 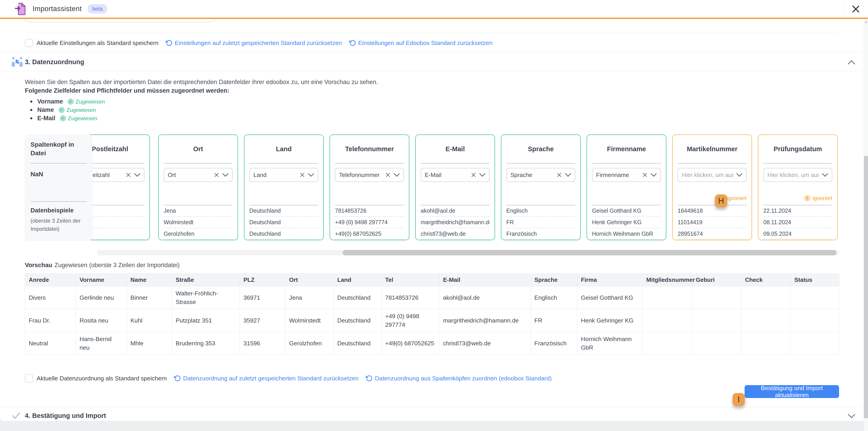 I want to click on column-header: PLZ, so click(x=263, y=280).